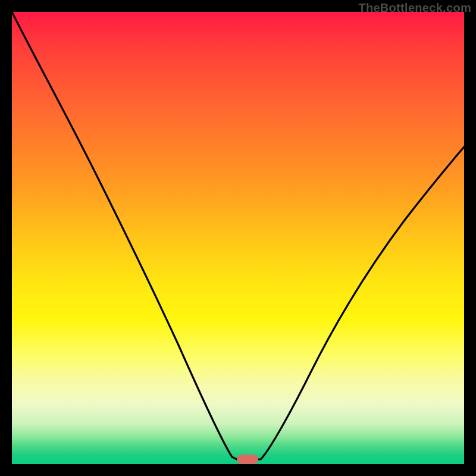 The width and height of the screenshot is (476, 476). What do you see at coordinates (415, 8) in the screenshot?
I see `watermark-label: TheBottleneck.com` at bounding box center [415, 8].